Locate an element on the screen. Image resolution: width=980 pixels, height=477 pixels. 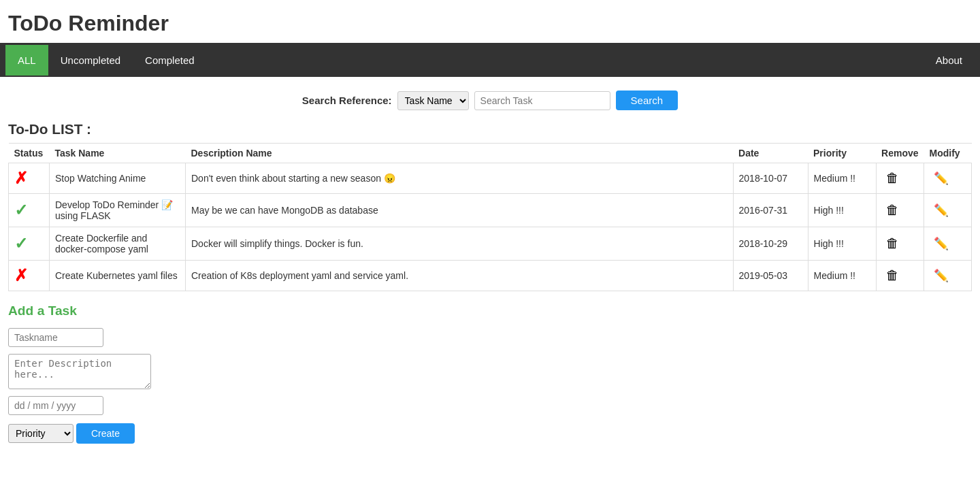
nav-about: About is located at coordinates (949, 60).